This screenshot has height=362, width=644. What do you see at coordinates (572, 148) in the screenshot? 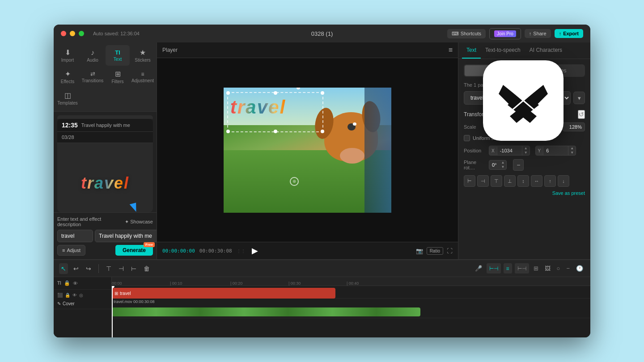
I see `y-up-arrow: ▲` at bounding box center [572, 148].